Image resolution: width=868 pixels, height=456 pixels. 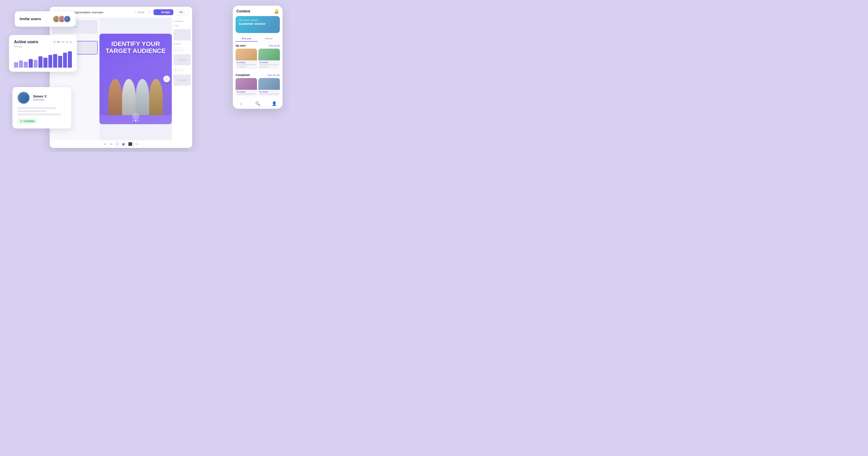 What do you see at coordinates (135, 79) in the screenshot?
I see `canvas-area: ‹ IDENTIFY YOUR TARGET AUDIENCE` at bounding box center [135, 79].